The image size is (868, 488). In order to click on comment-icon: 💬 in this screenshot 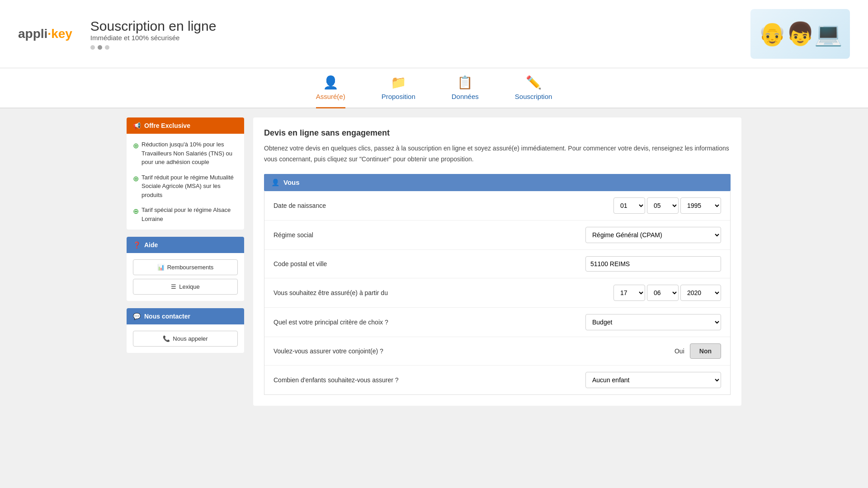, I will do `click(137, 316)`.